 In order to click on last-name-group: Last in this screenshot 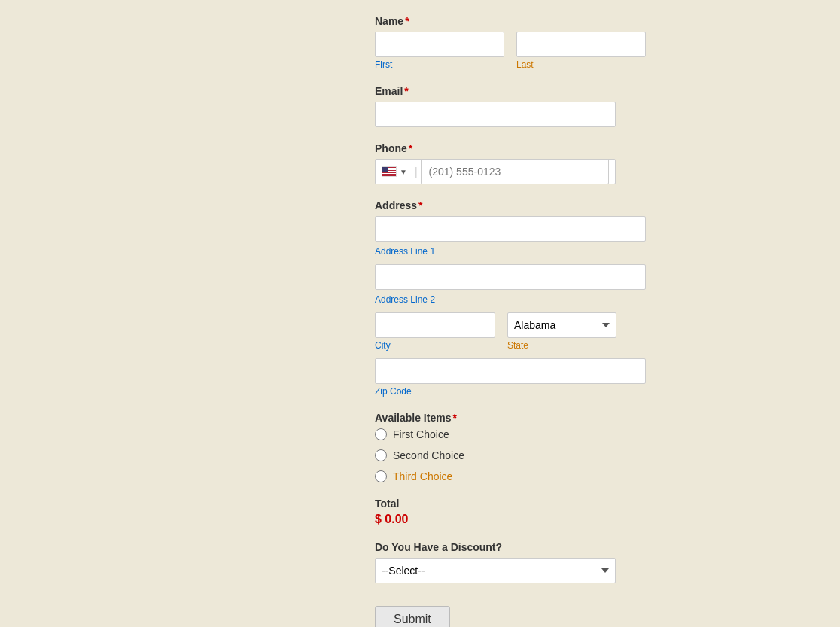, I will do `click(581, 51)`.